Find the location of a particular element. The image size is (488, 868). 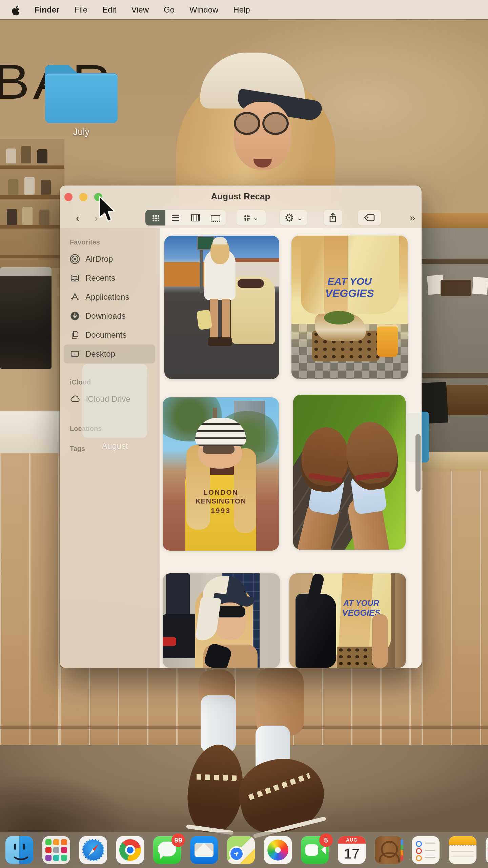

airdrop-icon is located at coordinates (75, 259).